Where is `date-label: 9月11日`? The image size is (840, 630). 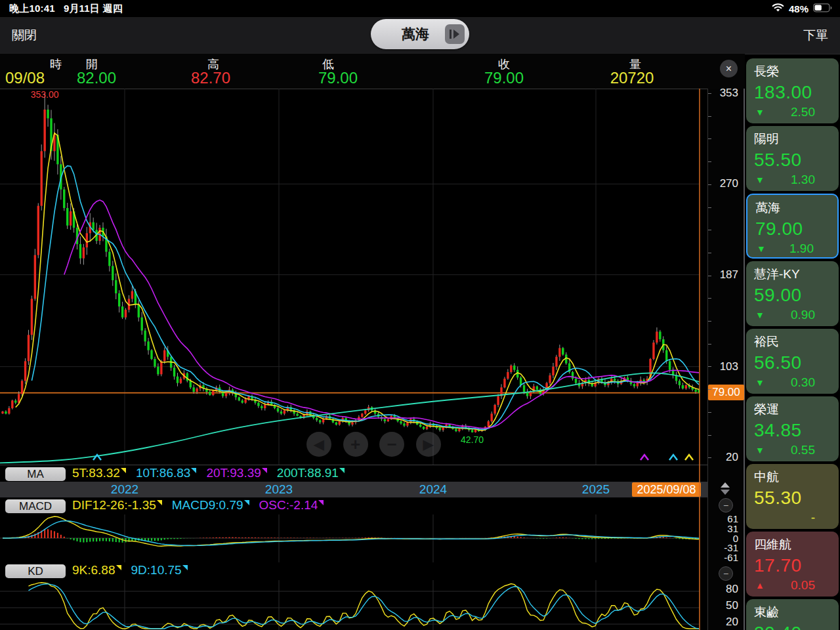 date-label: 9月11日 is located at coordinates (81, 8).